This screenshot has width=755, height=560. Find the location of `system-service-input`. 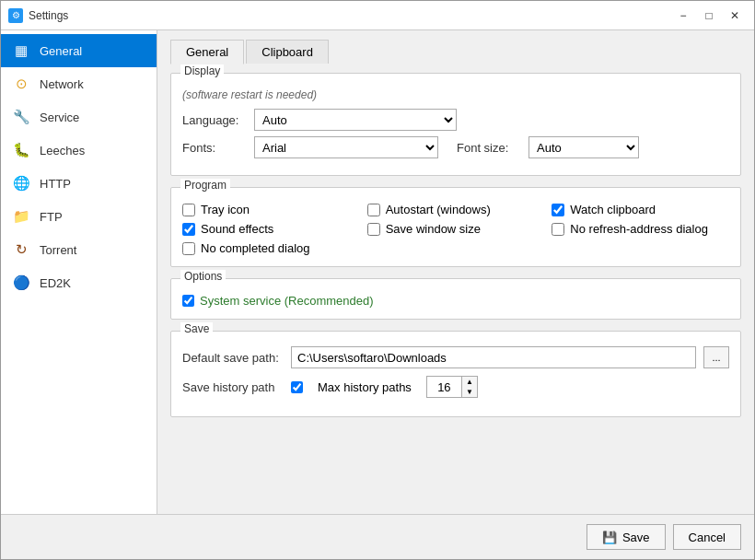

system-service-input is located at coordinates (188, 300).